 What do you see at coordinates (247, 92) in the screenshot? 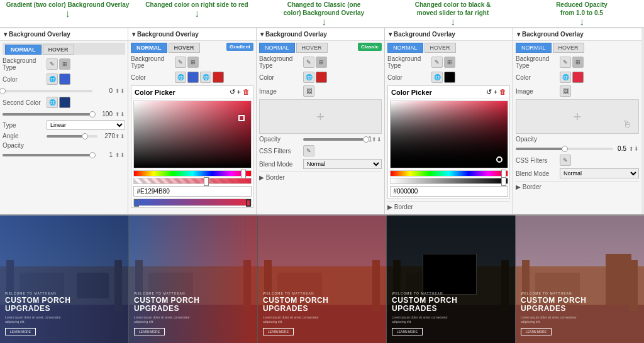
I see `cp-delete-2: 🗑` at bounding box center [247, 92].